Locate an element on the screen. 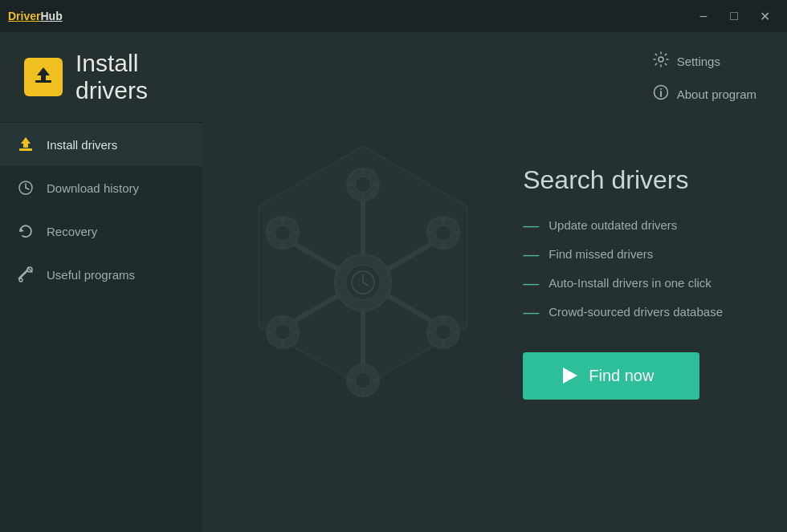 The image size is (787, 532). sidebar-item-recovery: Recovery is located at coordinates (101, 231).